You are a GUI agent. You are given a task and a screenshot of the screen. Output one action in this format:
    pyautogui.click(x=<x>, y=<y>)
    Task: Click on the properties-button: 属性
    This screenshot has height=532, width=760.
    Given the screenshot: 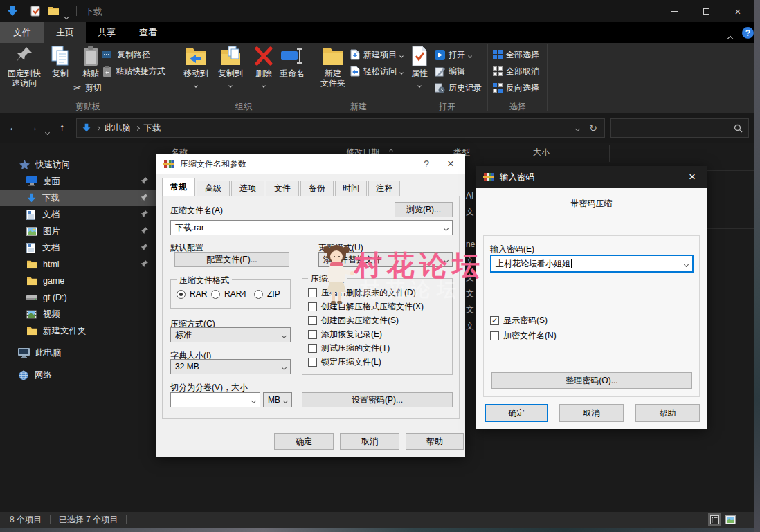 What is the action you would take?
    pyautogui.click(x=419, y=68)
    